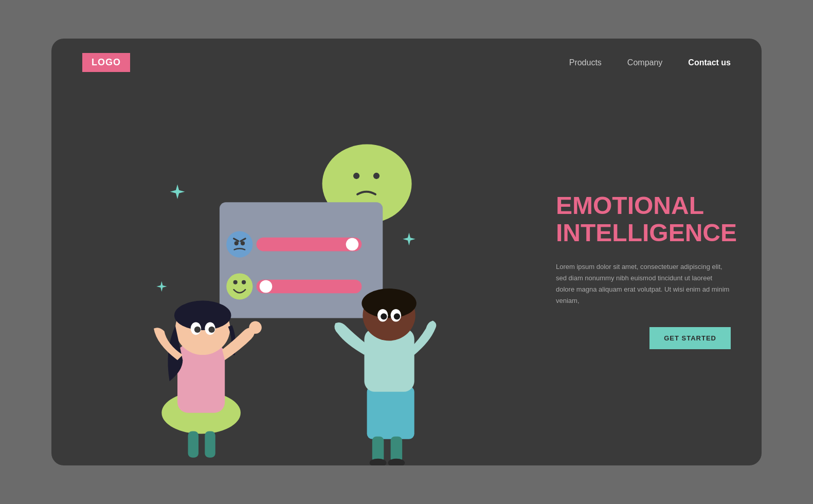  I want to click on main-title: EMOTIONAL INTELLIGENCE, so click(643, 220).